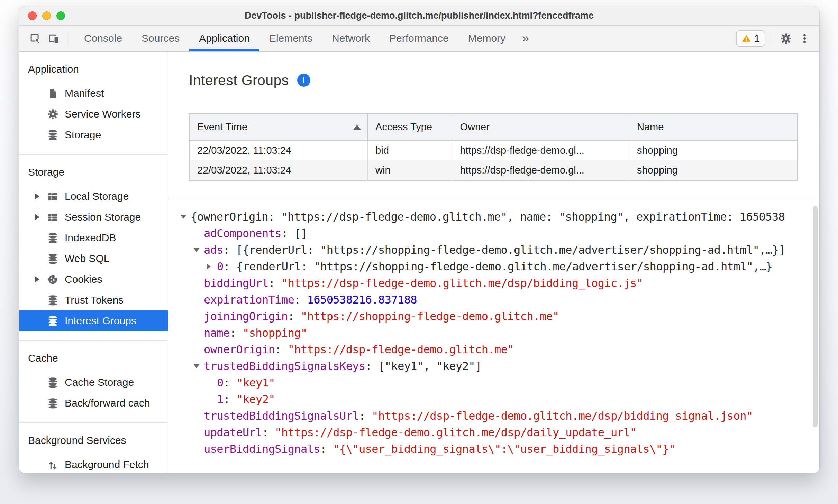  I want to click on toolbar-separator, so click(69, 38).